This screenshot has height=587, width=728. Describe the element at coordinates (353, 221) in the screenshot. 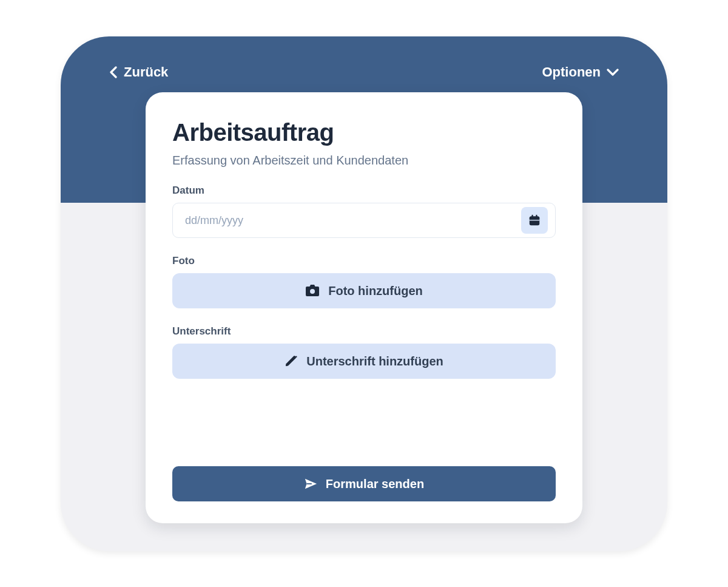

I see `date-input` at that location.